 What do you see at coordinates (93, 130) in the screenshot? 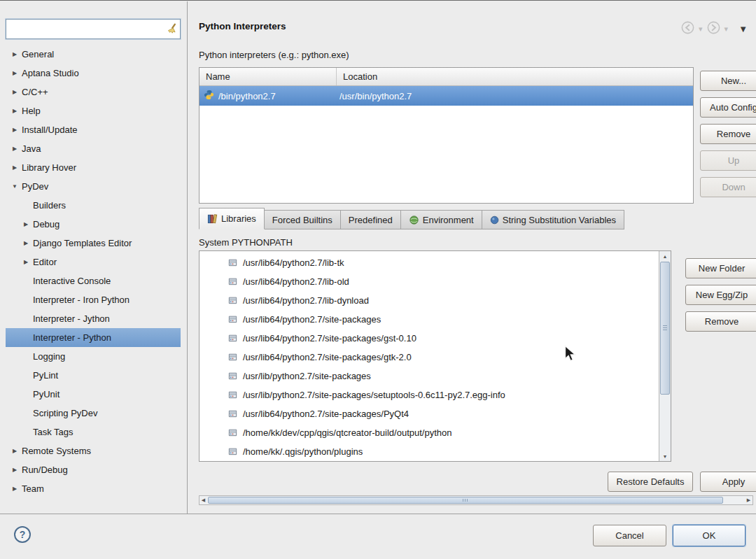
I see `sidebar-item-install-update: ▶Install/Update` at bounding box center [93, 130].